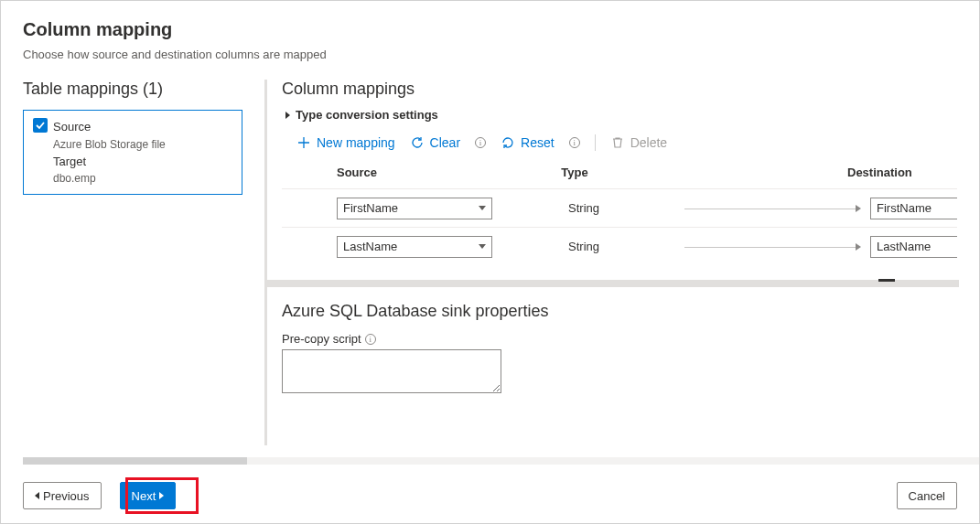  Describe the element at coordinates (110, 162) in the screenshot. I see `mapping-target-label: Target` at that location.